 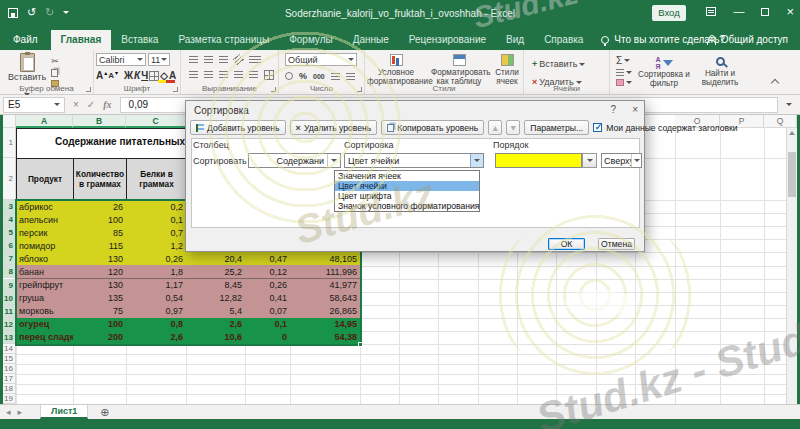 What do you see at coordinates (319, 76) in the screenshot?
I see `comma-style-button: 000` at bounding box center [319, 76].